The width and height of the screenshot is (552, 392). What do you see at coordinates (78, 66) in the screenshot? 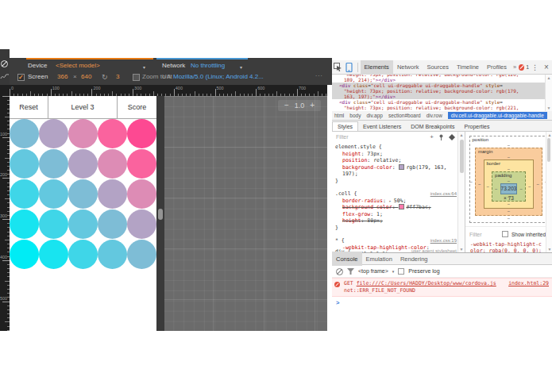
I see `device-model-select: <Select model>` at bounding box center [78, 66].